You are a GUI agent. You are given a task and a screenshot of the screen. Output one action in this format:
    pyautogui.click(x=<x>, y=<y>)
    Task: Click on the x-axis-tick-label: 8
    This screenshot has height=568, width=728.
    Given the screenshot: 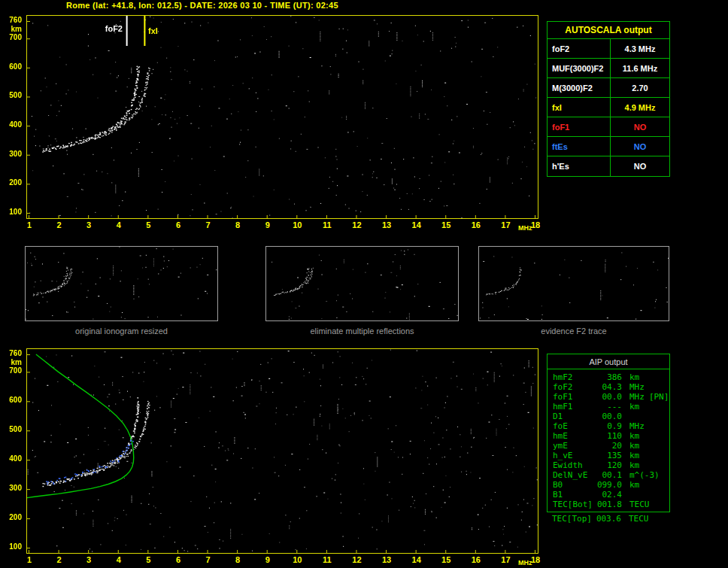 What is the action you would take?
    pyautogui.click(x=238, y=560)
    